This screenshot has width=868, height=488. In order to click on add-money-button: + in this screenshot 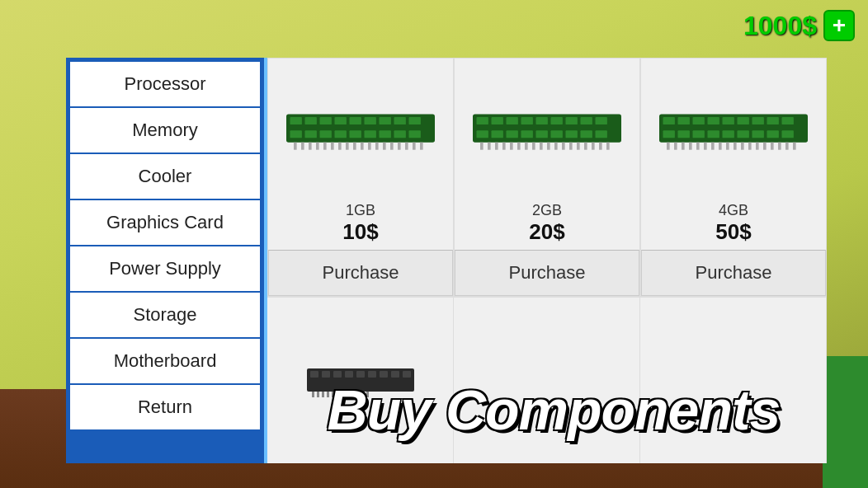, I will do `click(839, 26)`.